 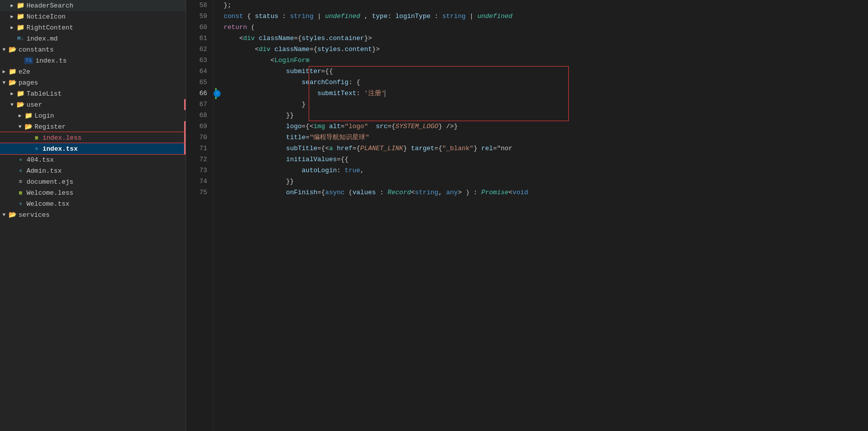 I want to click on tree-item-document-ejs: ▶ ≡ document.ejs, so click(x=93, y=182).